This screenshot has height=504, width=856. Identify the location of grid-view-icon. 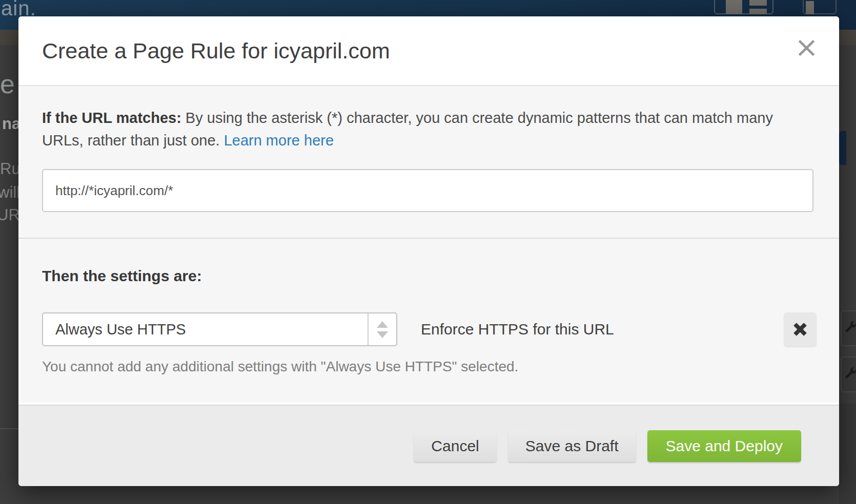
(734, 7).